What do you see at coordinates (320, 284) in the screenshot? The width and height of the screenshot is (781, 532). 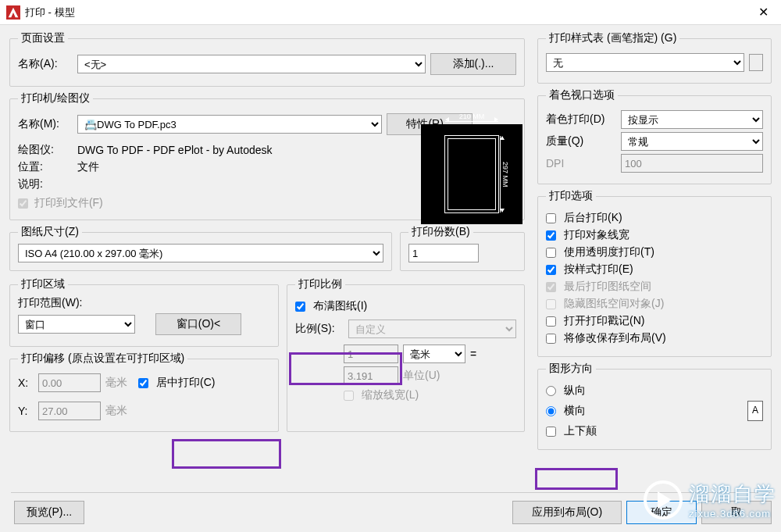 I see `scale-legend: 打印比例` at bounding box center [320, 284].